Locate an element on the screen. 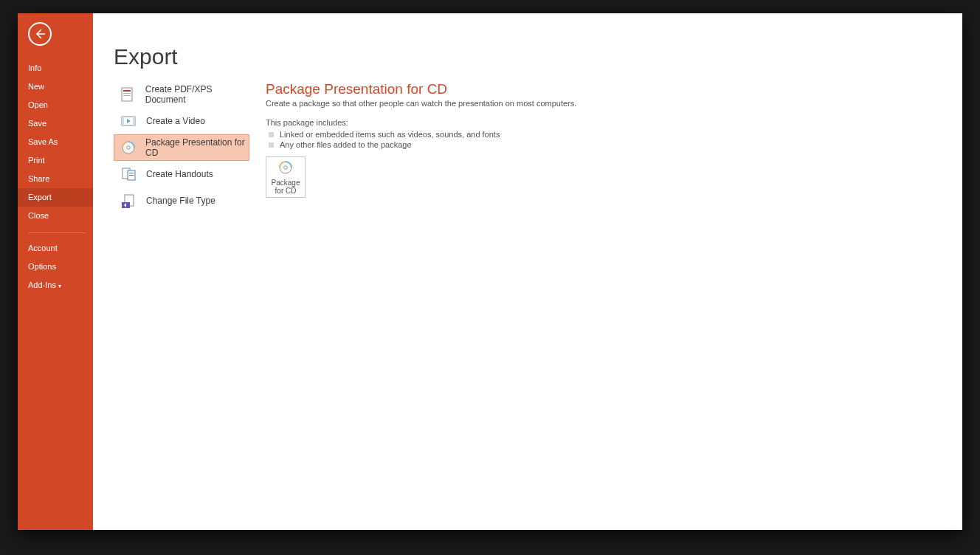 This screenshot has width=980, height=555. detail-description: Create a package so that other people ca… is located at coordinates (607, 103).